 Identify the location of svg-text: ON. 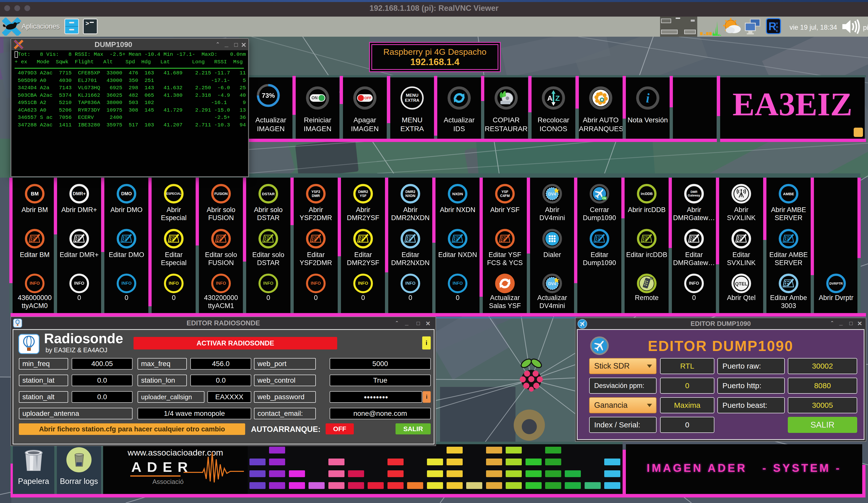
(604, 198).